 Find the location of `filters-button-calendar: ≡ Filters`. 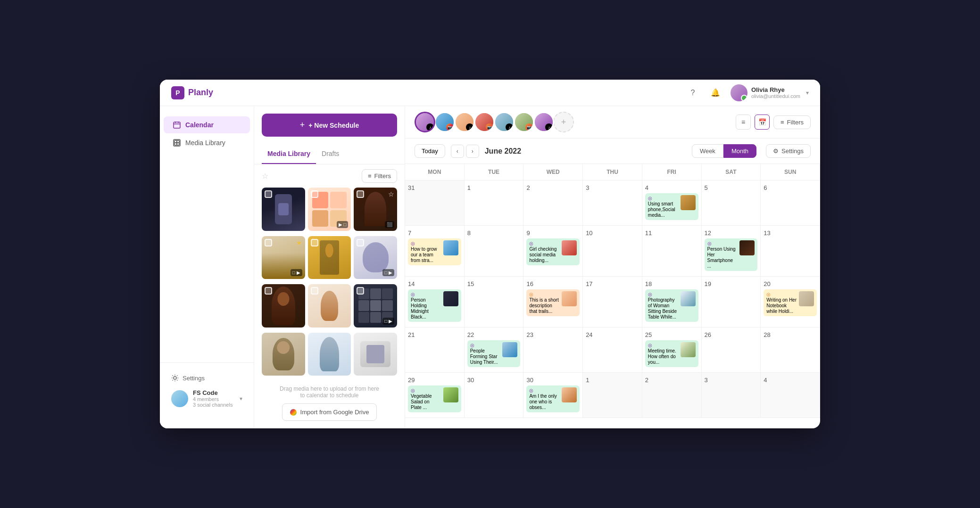

filters-button-calendar: ≡ Filters is located at coordinates (792, 123).